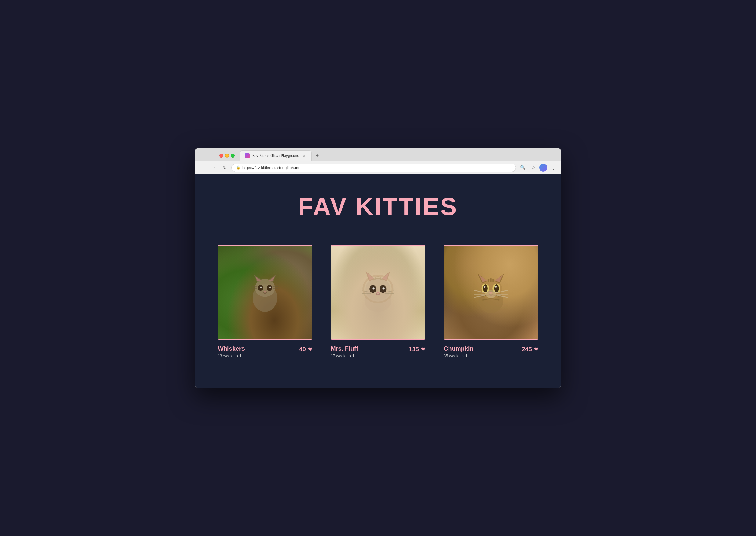 The width and height of the screenshot is (756, 536). I want to click on kitty-info-whiskers: Whiskers 13 weeks old 40 ❤, so click(265, 352).